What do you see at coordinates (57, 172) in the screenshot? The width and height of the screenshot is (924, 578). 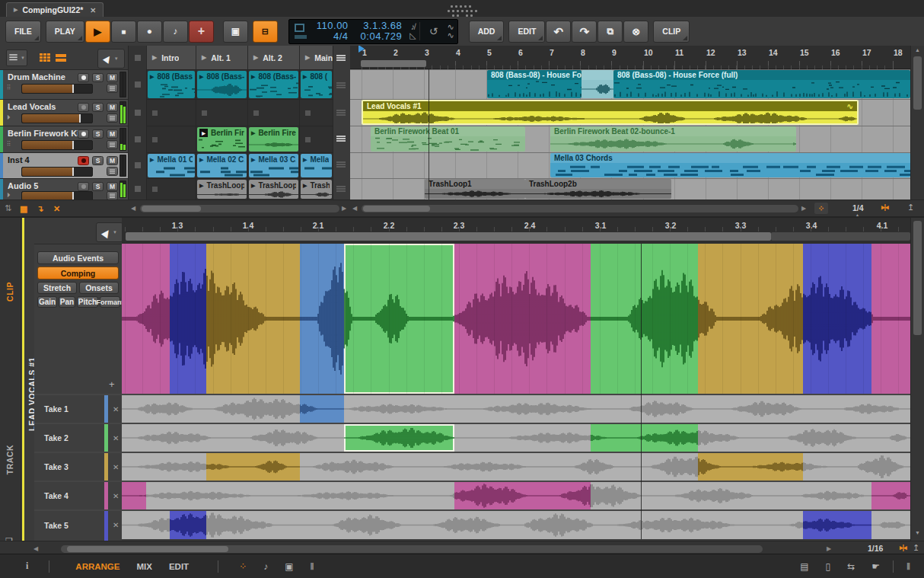 I see `volume-slider` at bounding box center [57, 172].